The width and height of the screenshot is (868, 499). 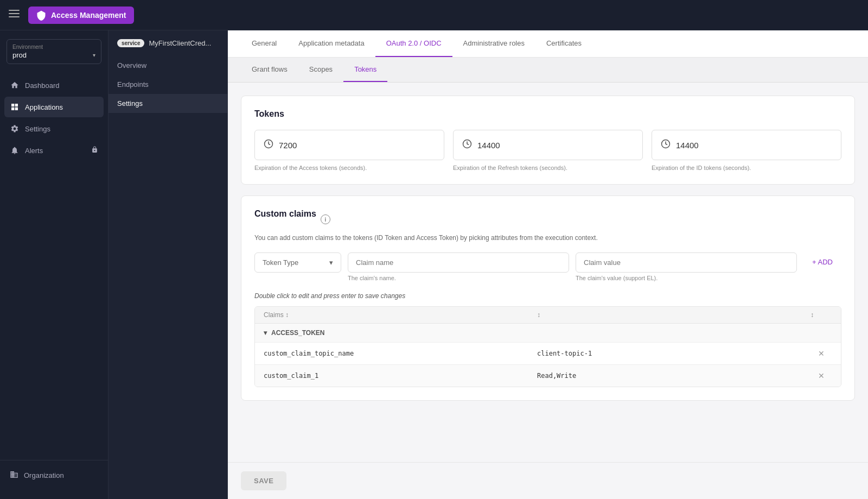 What do you see at coordinates (44, 108) in the screenshot?
I see `sidebar-item-label: Applications` at bounding box center [44, 108].